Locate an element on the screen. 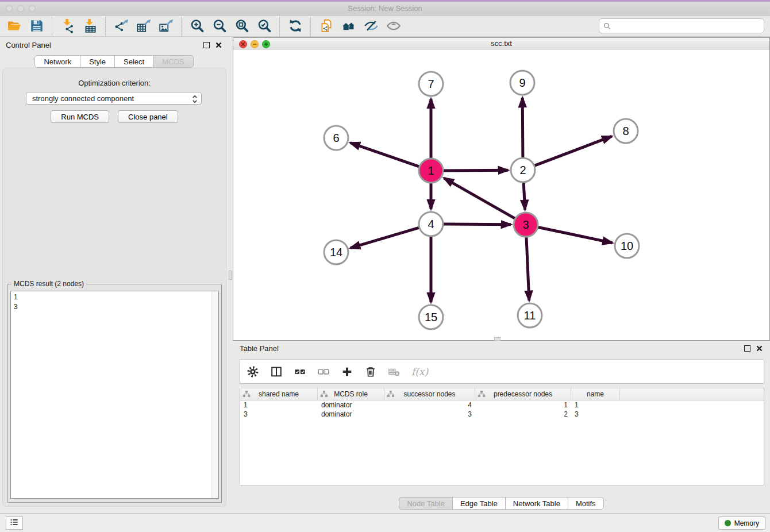  column-header-successor-nodes: successor nodes is located at coordinates (430, 394).